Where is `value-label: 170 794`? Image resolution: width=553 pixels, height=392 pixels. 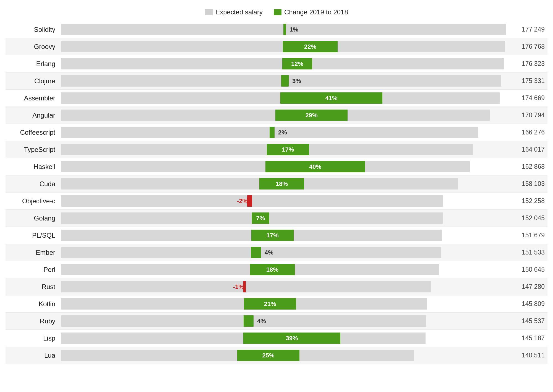
value-label: 170 794 is located at coordinates (525, 115).